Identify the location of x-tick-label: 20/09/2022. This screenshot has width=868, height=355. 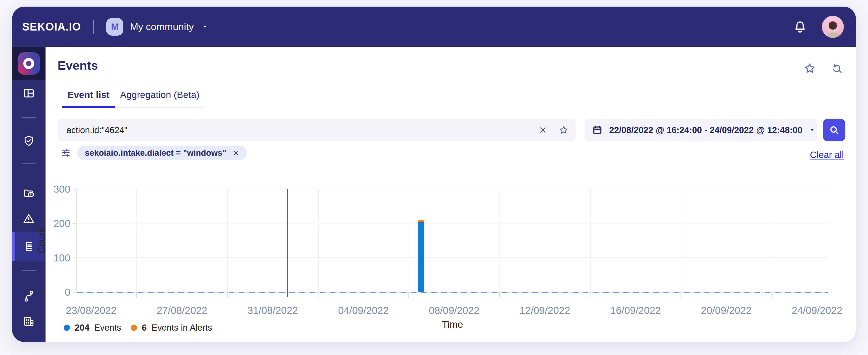
(726, 311).